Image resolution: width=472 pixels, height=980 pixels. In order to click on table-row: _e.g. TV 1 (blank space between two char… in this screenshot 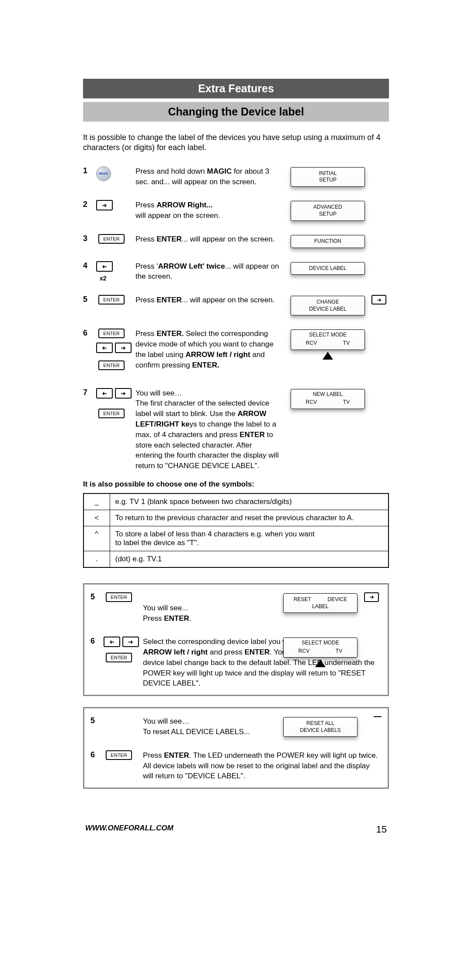, I will do `click(236, 502)`.